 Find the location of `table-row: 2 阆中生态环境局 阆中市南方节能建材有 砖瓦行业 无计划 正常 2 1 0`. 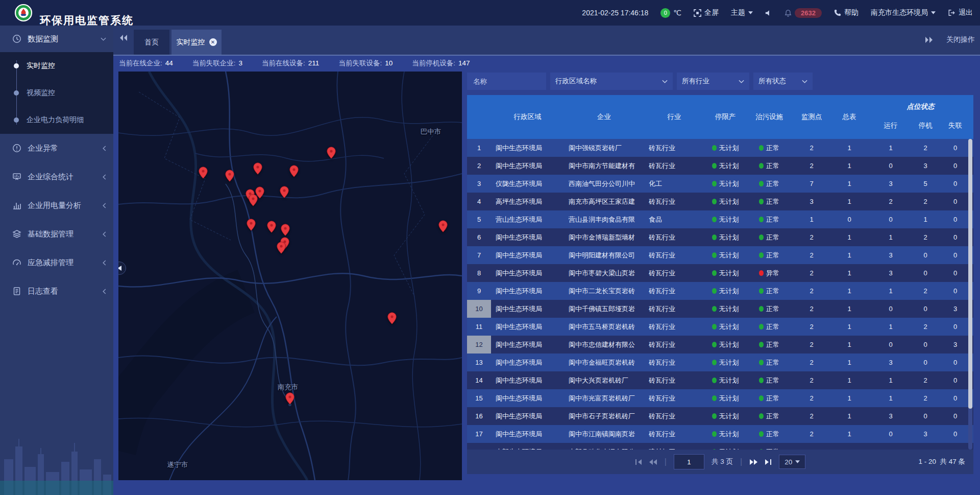

table-row: 2 阆中生态环境局 阆中市南方节能建材有 砖瓦行业 无计划 正常 2 1 0 is located at coordinates (720, 166).